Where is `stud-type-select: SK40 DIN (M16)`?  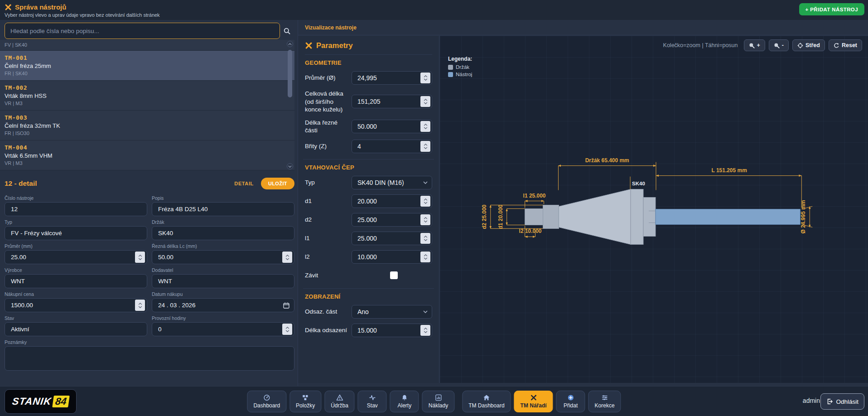 stud-type-select: SK40 DIN (M16) is located at coordinates (392, 183).